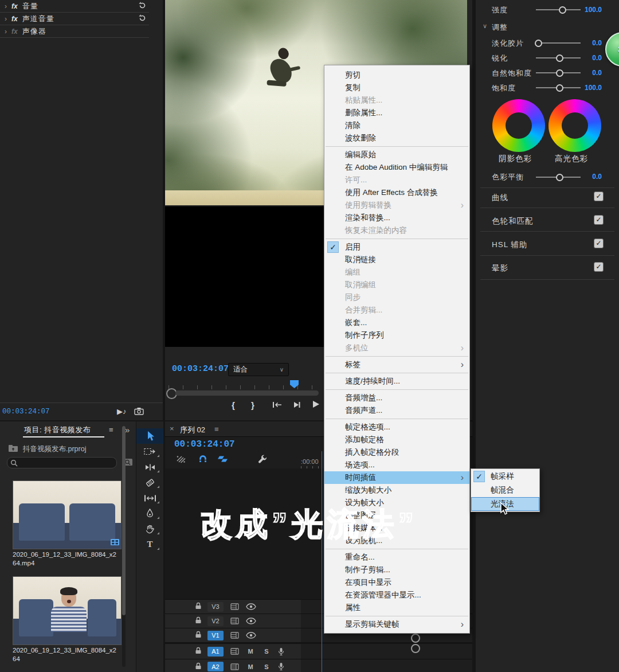  I want to click on snap-magnet-icon, so click(203, 460).